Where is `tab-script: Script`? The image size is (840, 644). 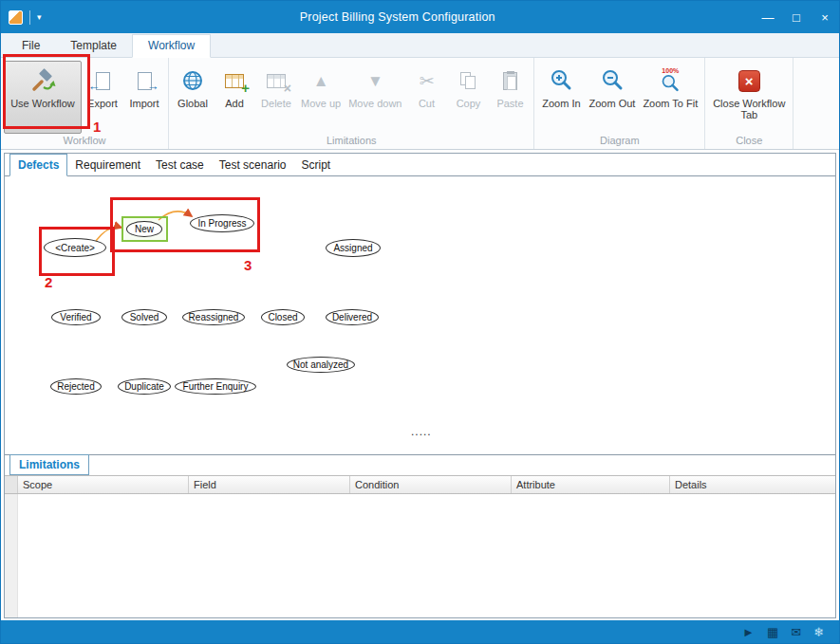 tab-script: Script is located at coordinates (315, 165).